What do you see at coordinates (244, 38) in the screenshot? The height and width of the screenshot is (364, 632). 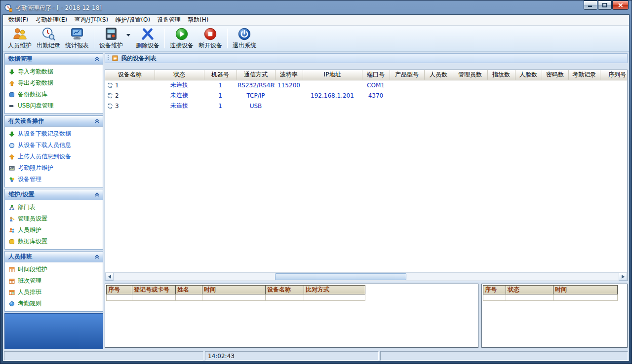 I see `exit-system-button: 退出系统` at bounding box center [244, 38].